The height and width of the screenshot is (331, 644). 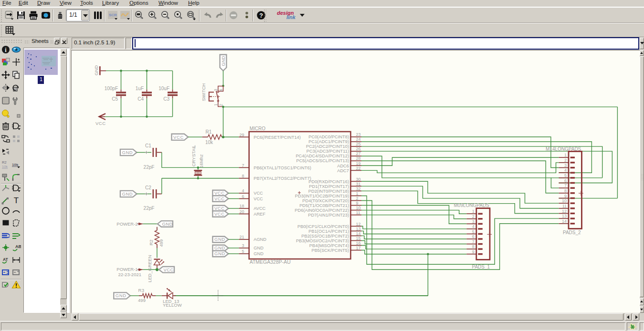 What do you see at coordinates (18, 247) in the screenshot?
I see `svg-text: AB` at bounding box center [18, 247].